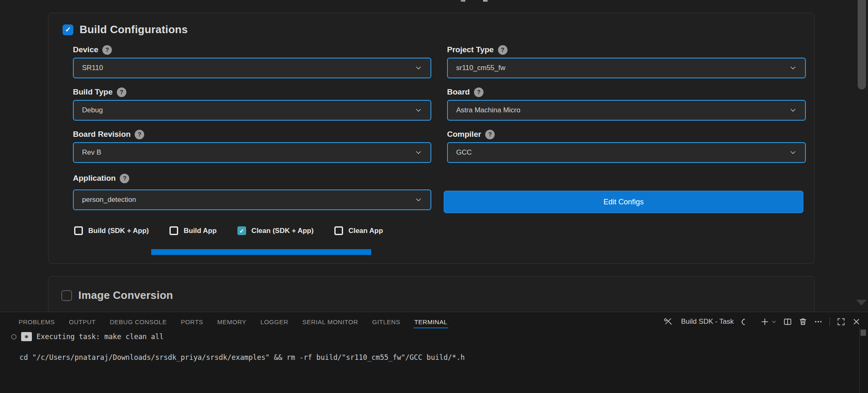  Describe the element at coordinates (246, 68) in the screenshot. I see `device-value: SR110` at that location.